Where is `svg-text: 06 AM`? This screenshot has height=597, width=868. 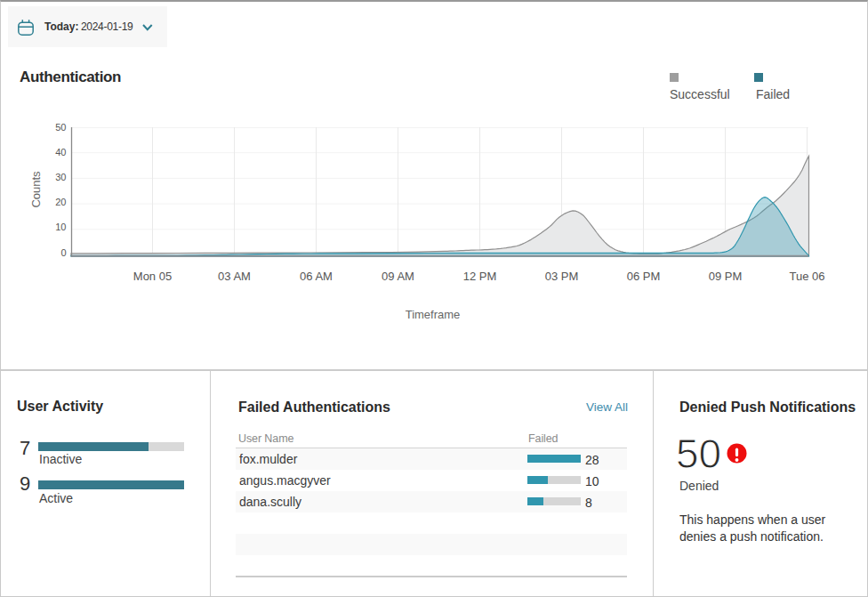 svg-text: 06 AM is located at coordinates (317, 276).